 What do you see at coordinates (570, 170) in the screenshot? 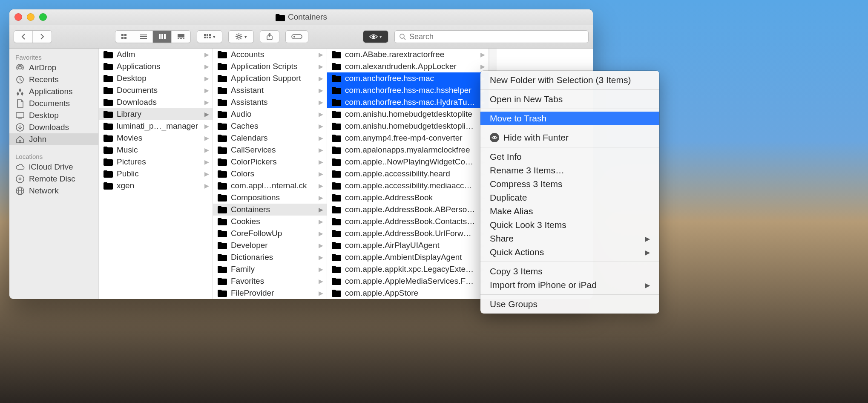
I see `context-menu-item: Rename 3 Items…` at bounding box center [570, 170].